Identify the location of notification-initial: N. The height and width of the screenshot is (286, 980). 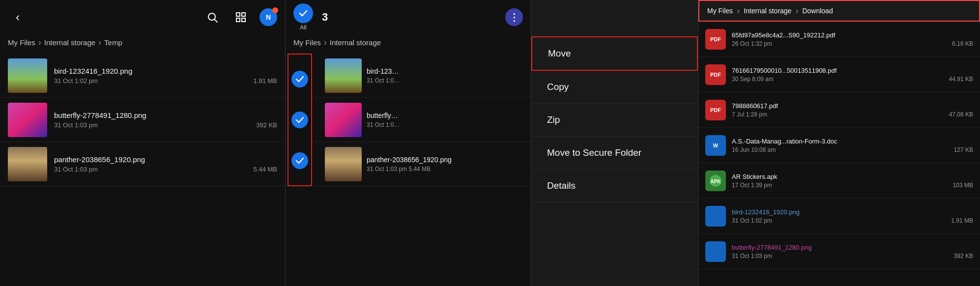
(268, 17).